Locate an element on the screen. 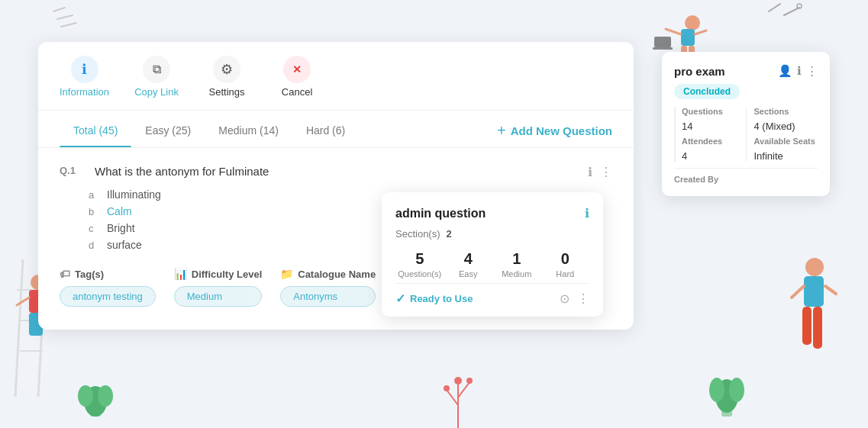 This screenshot has height=428, width=868. copy-link-label: Copy Link is located at coordinates (156, 92).